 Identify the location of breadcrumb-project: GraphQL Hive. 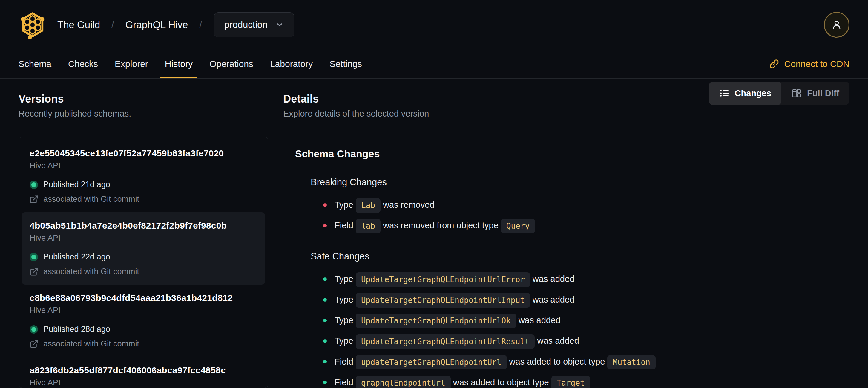
(157, 25).